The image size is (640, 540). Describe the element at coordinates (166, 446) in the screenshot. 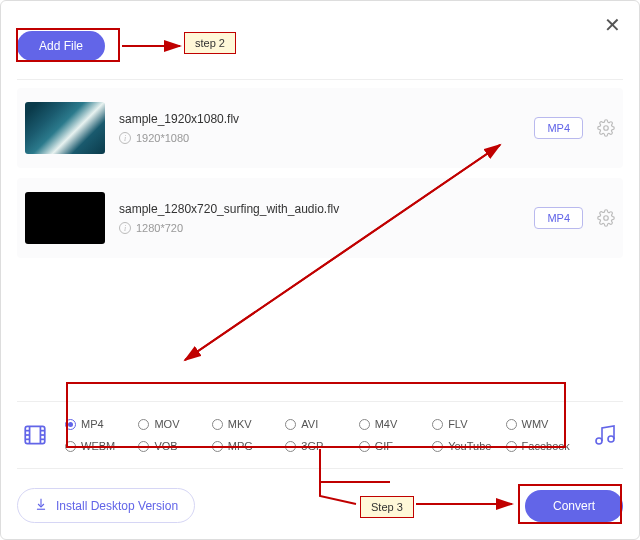

I see `format-label: VOB` at that location.